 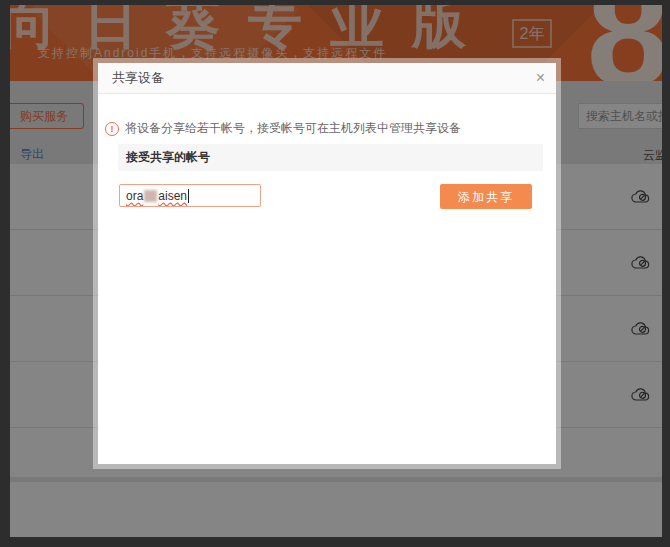 I want to click on redacted-text-block, so click(x=150, y=196).